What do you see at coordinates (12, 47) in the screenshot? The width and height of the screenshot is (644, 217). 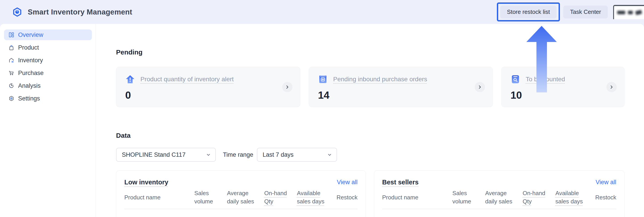 I see `shopping-bag-icon` at bounding box center [12, 47].